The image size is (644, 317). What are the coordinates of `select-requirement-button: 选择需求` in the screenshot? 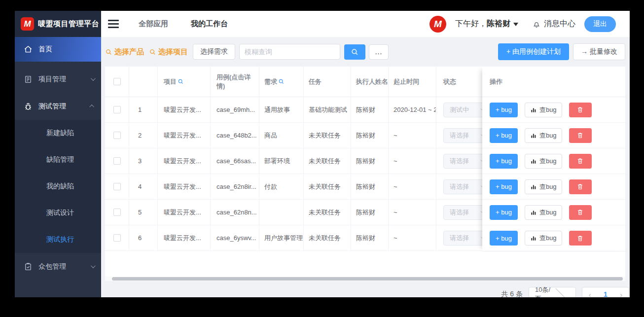 It's located at (214, 52).